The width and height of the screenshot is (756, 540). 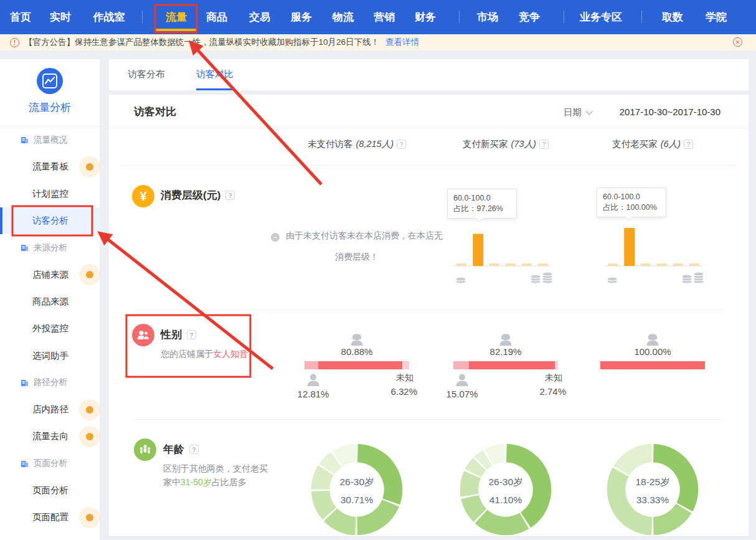 I want to click on nav-item: 商品, so click(x=217, y=17).